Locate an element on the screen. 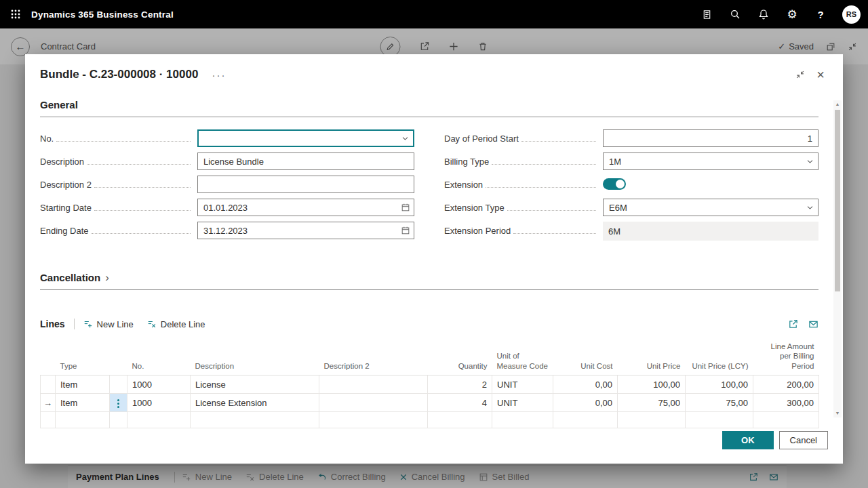 Image resolution: width=868 pixels, height=488 pixels. more-options-icon: ··· is located at coordinates (218, 75).